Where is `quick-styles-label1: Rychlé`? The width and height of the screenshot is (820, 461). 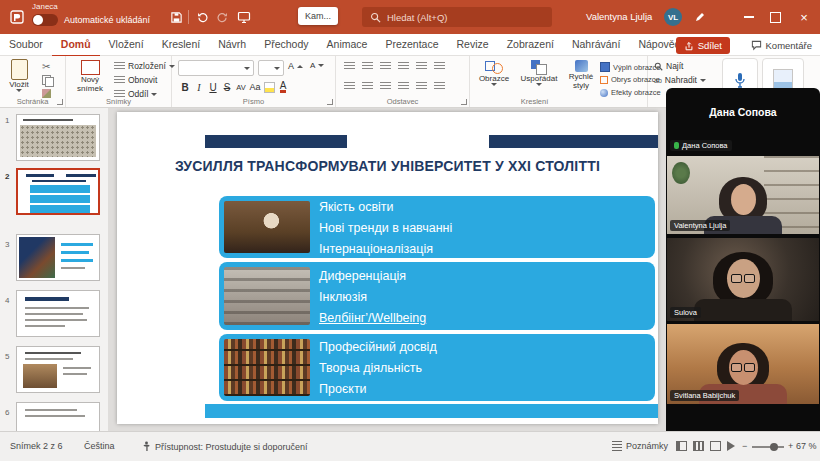 quick-styles-label1: Rychlé is located at coordinates (581, 76).